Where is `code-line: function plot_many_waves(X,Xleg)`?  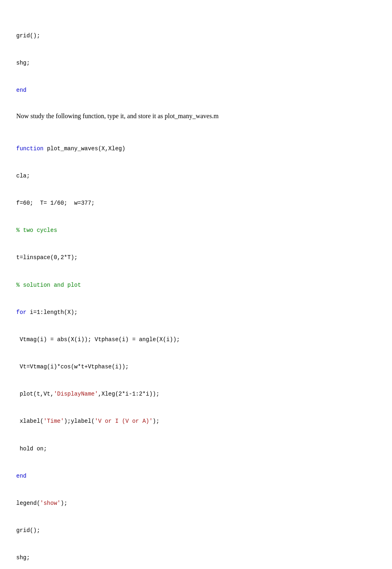 code-line: function plot_many_waves(X,Xleg) is located at coordinates (196, 149).